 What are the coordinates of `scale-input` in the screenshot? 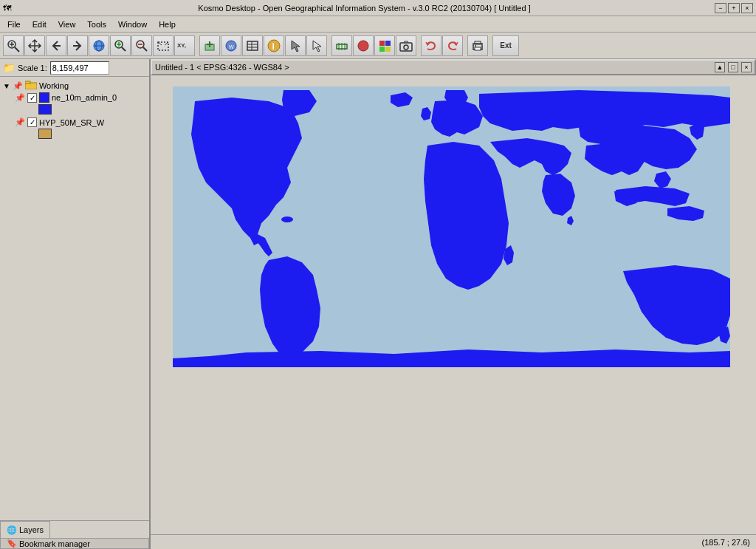 It's located at (80, 68).